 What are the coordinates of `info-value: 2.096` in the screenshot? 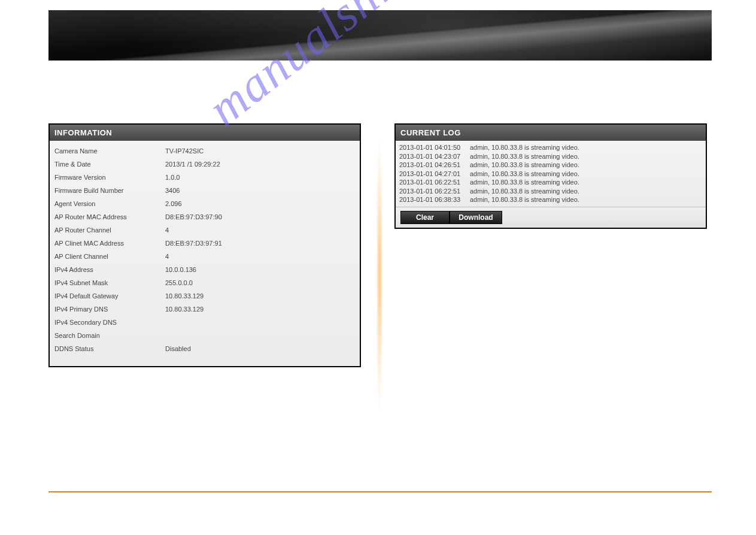 It's located at (174, 204).